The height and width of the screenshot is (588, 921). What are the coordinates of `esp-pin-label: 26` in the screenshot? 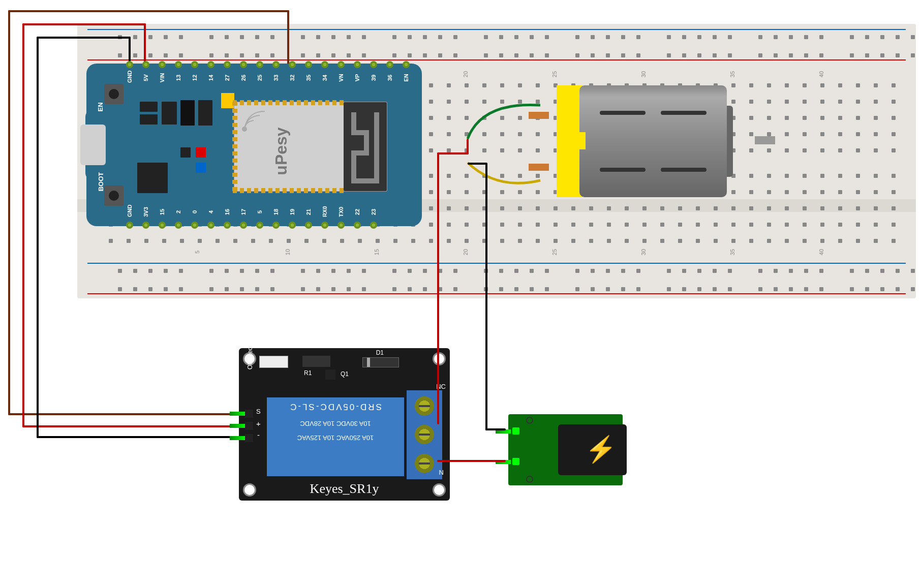 It's located at (243, 78).